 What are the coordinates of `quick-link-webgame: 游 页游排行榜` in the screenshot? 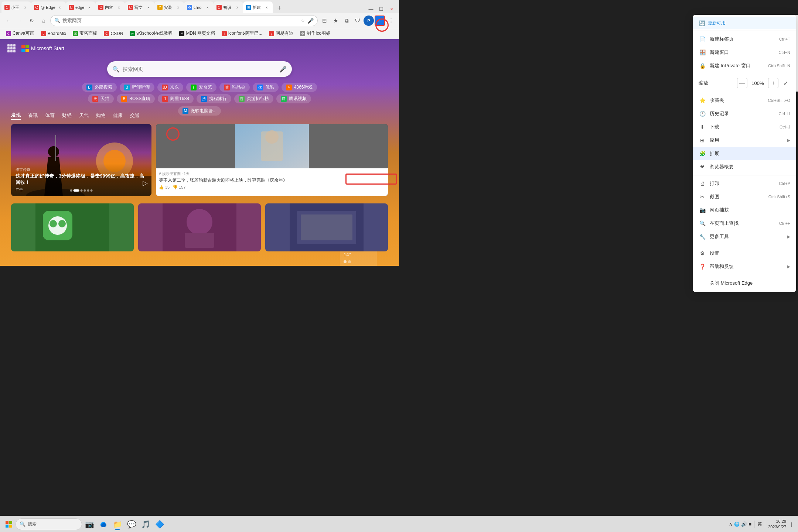 It's located at (254, 99).